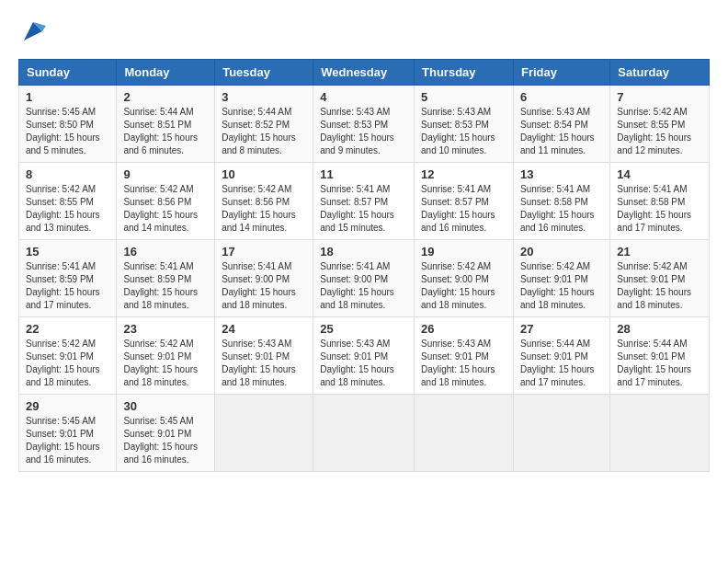 The width and height of the screenshot is (728, 563). Describe the element at coordinates (660, 175) in the screenshot. I see `day-number: 14` at that location.